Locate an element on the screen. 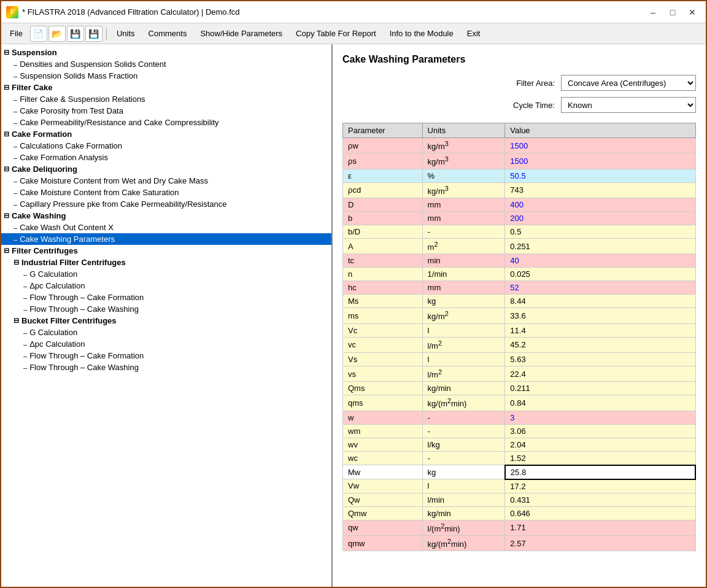 The height and width of the screenshot is (588, 707). menu-info: Info to the Module is located at coordinates (422, 33).